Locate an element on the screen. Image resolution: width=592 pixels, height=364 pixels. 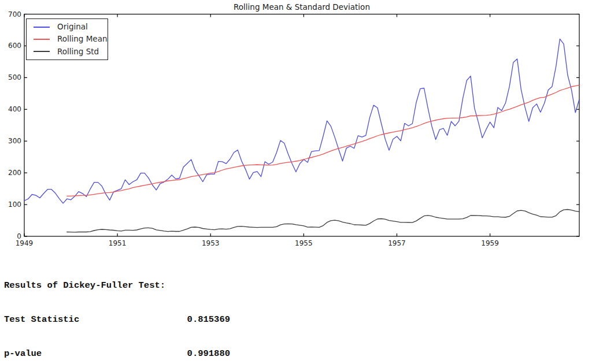
svg-text: 1957 is located at coordinates (397, 243).